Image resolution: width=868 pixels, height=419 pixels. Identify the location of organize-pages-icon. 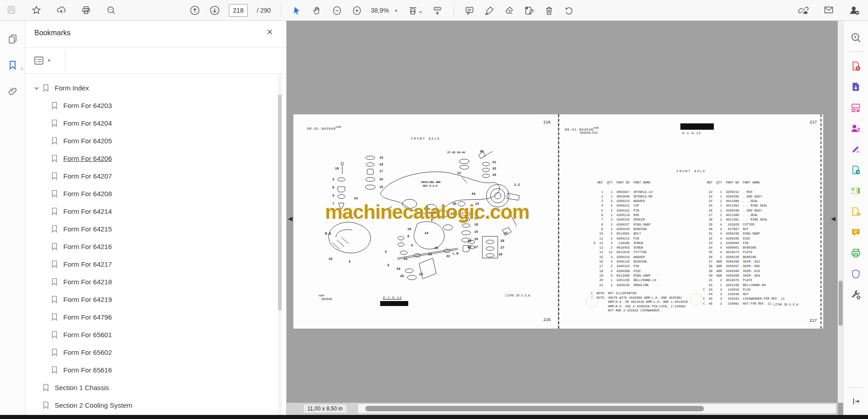
(856, 191).